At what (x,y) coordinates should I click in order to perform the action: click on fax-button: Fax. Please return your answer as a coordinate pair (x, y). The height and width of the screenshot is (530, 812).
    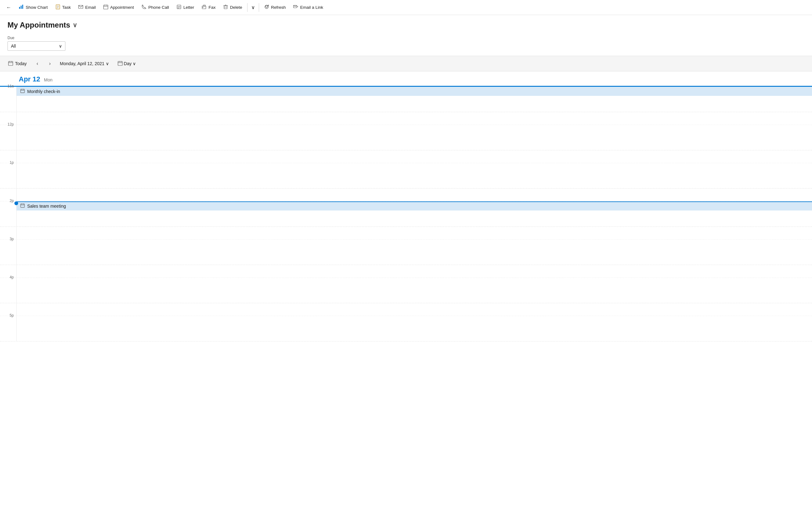
    Looking at the image, I should click on (209, 8).